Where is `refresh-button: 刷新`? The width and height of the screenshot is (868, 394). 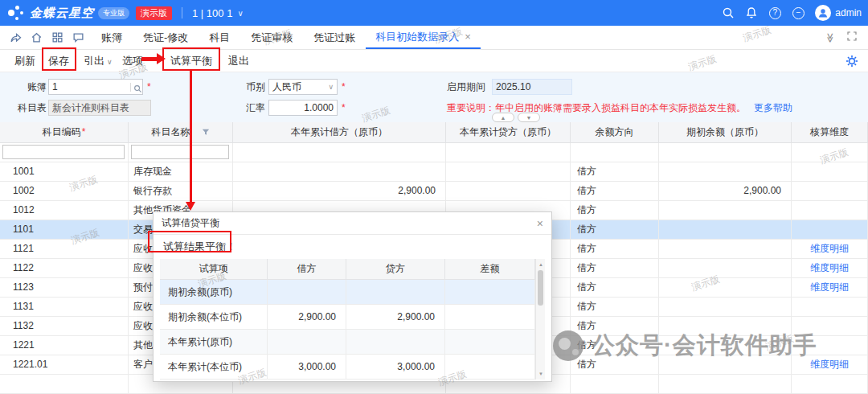
refresh-button: 刷新 is located at coordinates (25, 61).